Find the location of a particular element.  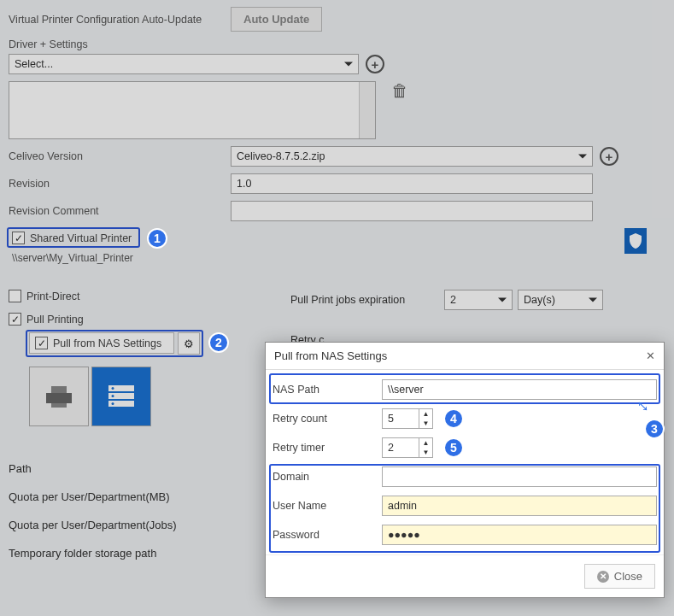

driver-settings-label: Driver + Settings is located at coordinates (120, 44).